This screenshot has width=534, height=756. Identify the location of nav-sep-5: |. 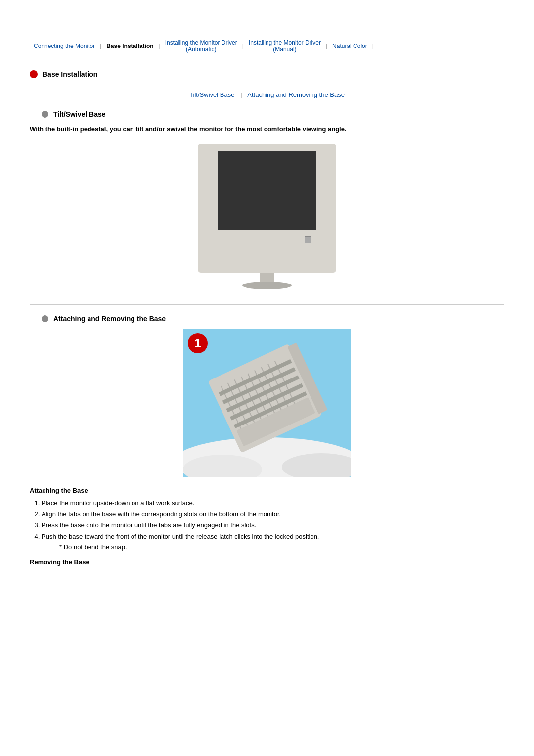
(373, 46).